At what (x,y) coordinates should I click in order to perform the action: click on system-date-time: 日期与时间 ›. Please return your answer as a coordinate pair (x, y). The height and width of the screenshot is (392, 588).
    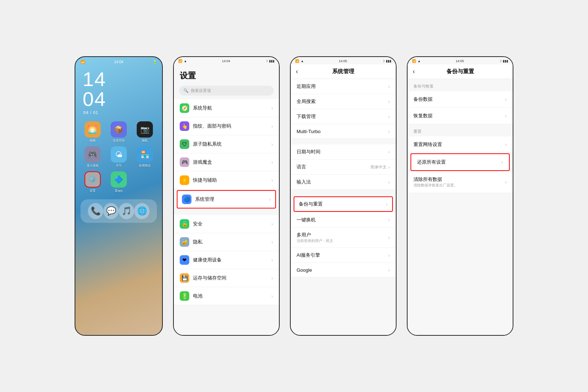
    Looking at the image, I should click on (343, 152).